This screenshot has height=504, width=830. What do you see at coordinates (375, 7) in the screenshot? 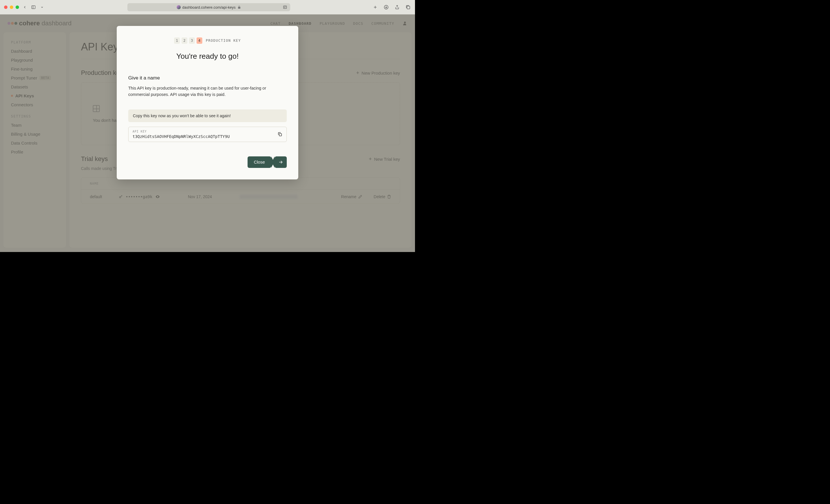
I see `new-tab-icon` at bounding box center [375, 7].